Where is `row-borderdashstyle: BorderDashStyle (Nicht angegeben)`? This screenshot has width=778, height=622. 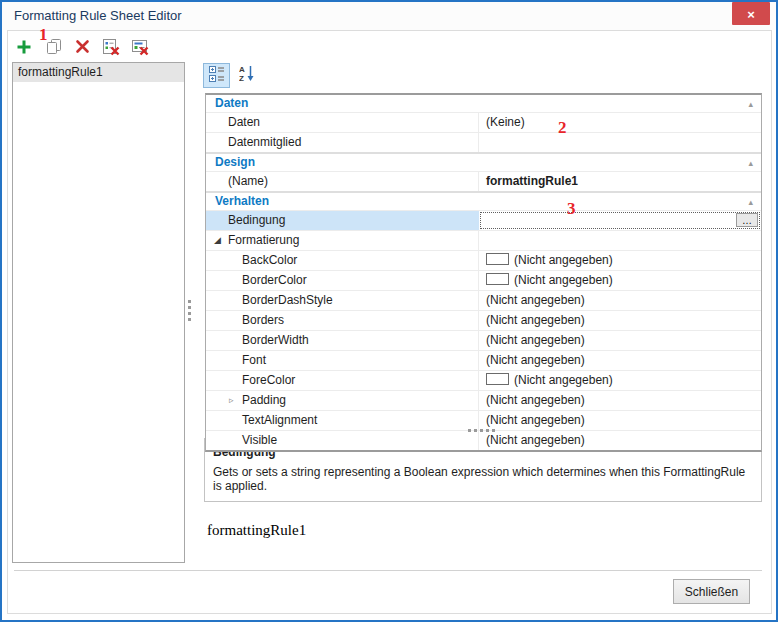
row-borderdashstyle: BorderDashStyle (Nicht angegeben) is located at coordinates (484, 300).